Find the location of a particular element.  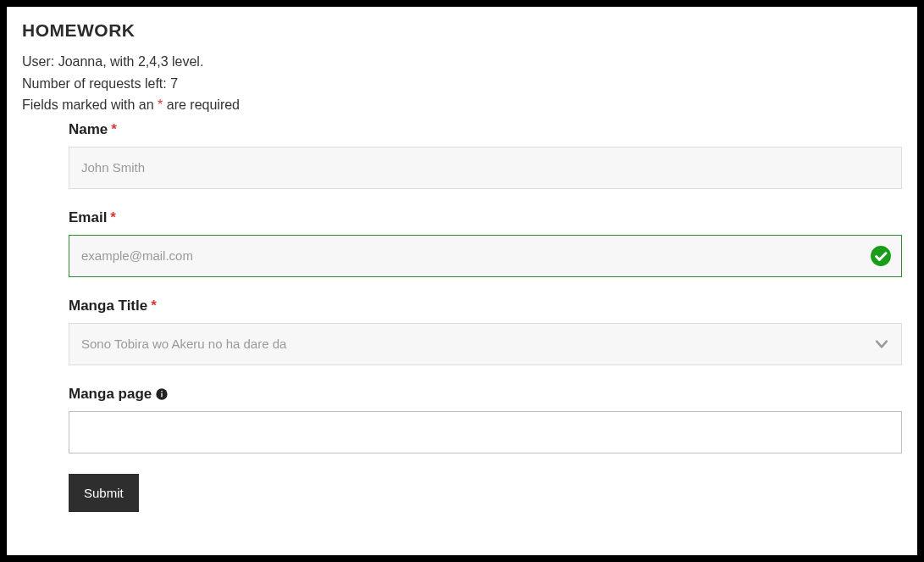

manga-page-input is located at coordinates (485, 432).